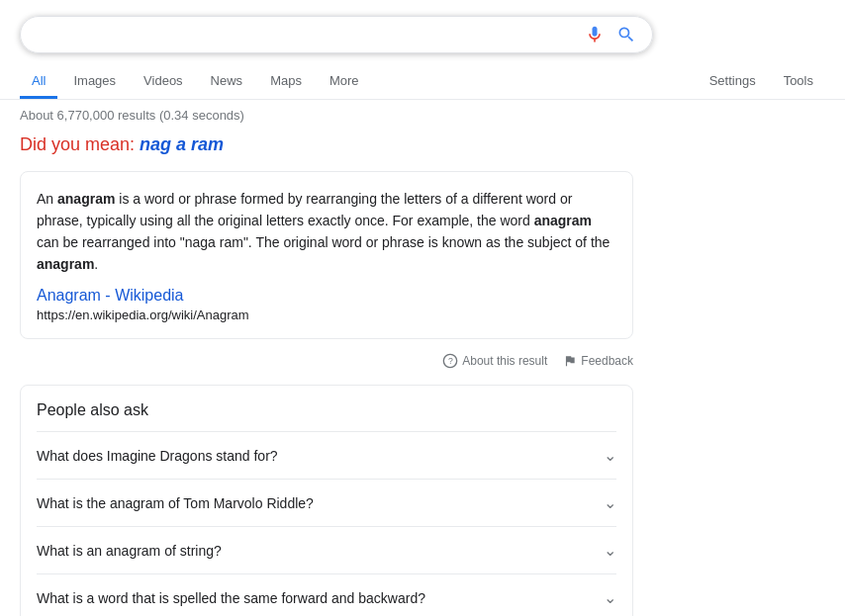 This screenshot has height=616, width=845. Describe the element at coordinates (311, 35) in the screenshot. I see `search-input: anagram` at that location.